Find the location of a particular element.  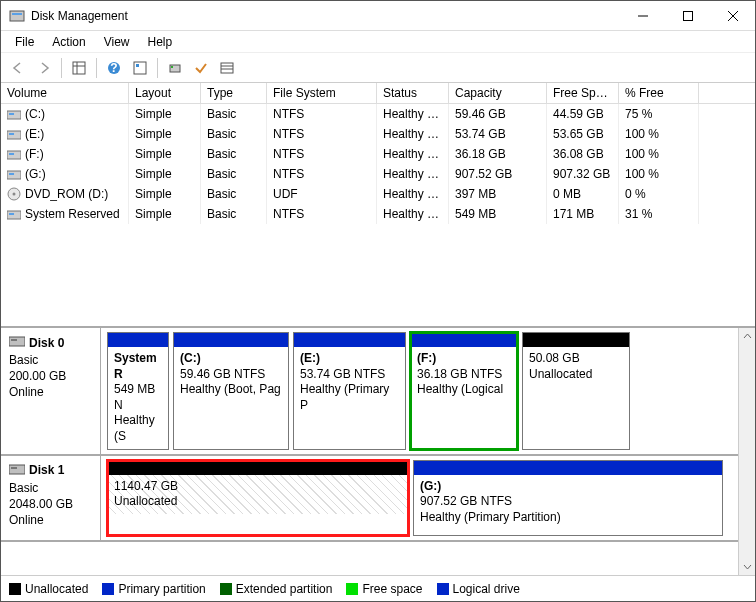

partition-size: 53.74 GB NTFS is located at coordinates (342, 374).